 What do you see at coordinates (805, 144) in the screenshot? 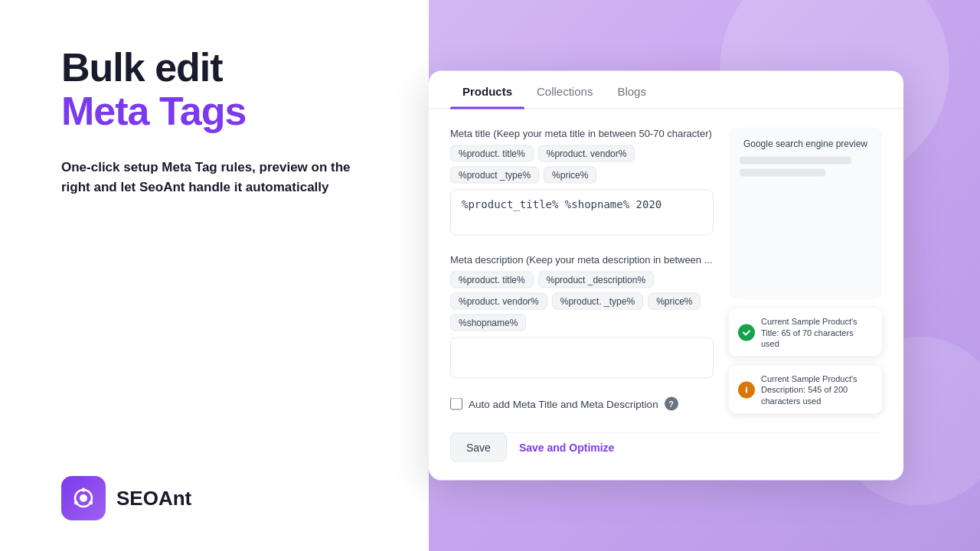
I see `preview-title: Google search engine preview` at bounding box center [805, 144].